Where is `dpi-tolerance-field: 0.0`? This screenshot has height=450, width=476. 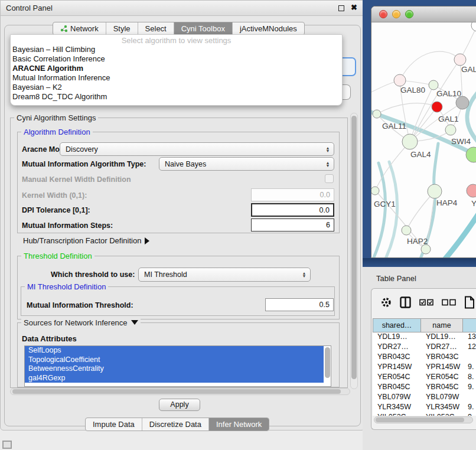 dpi-tolerance-field: 0.0 is located at coordinates (293, 210).